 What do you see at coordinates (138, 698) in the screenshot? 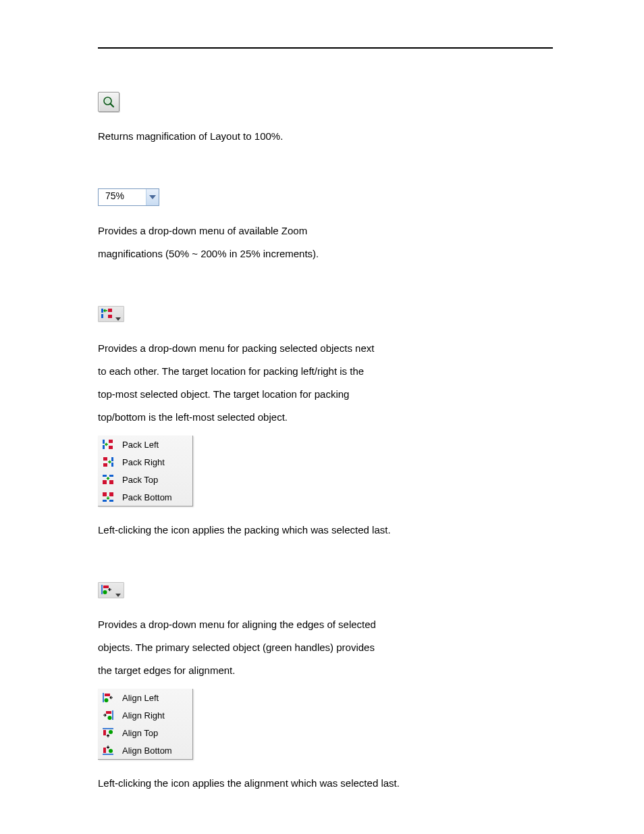
I see `menu-item-label: Align Left` at bounding box center [138, 698].